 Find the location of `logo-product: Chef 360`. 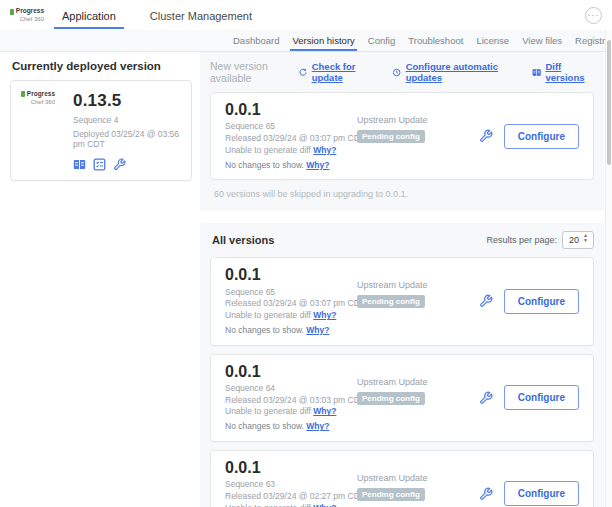

logo-product: Chef 360 is located at coordinates (27, 19).